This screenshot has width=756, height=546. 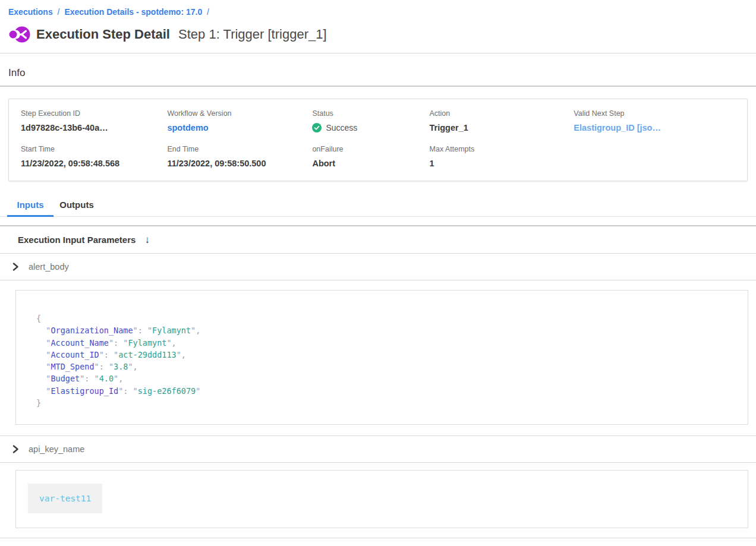 What do you see at coordinates (94, 113) in the screenshot?
I see `field-label: Step Execution ID` at bounding box center [94, 113].